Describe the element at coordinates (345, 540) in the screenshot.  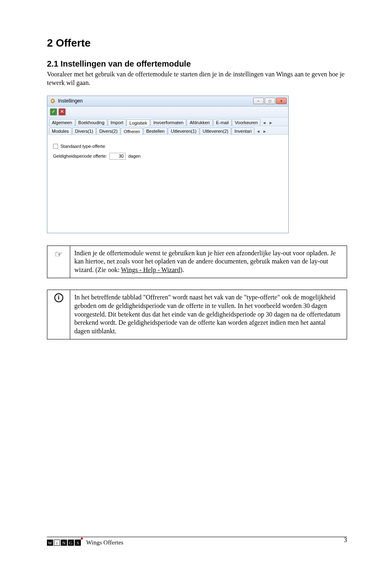
I see `page-number: 3` at that location.